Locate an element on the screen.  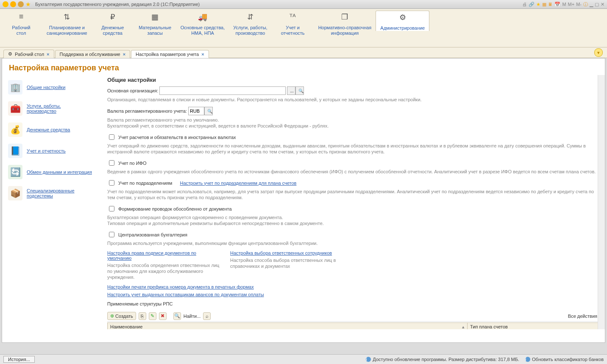
toolbar-icon: ⚙ is located at coordinates (403, 18).